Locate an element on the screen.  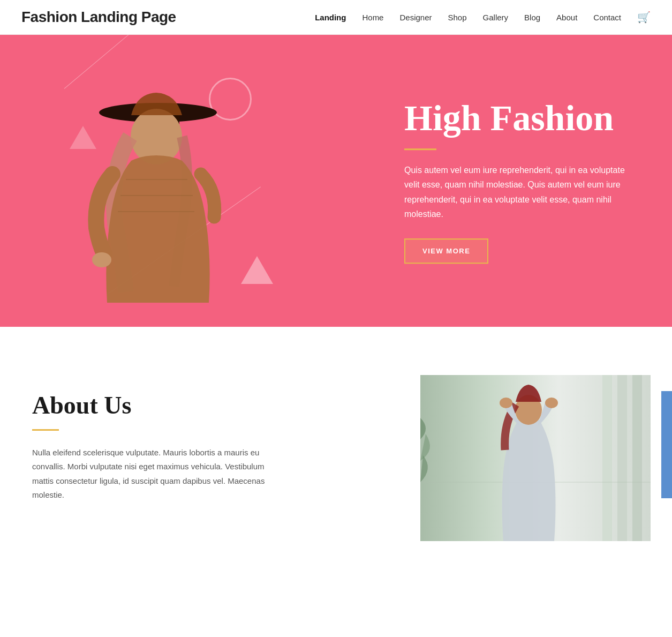
nav-item-contact: Contact is located at coordinates (607, 17).